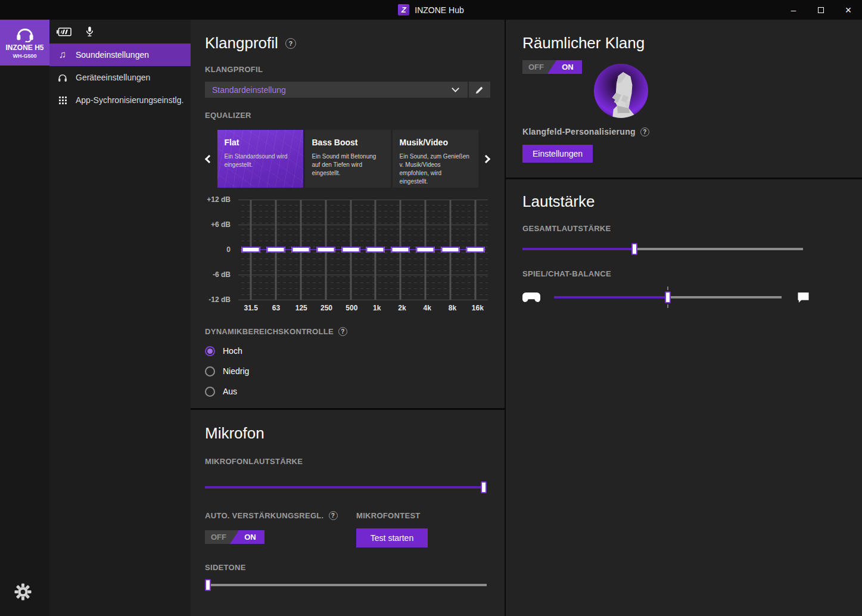  Describe the element at coordinates (455, 88) in the screenshot. I see `chevron-down-icon` at that location.